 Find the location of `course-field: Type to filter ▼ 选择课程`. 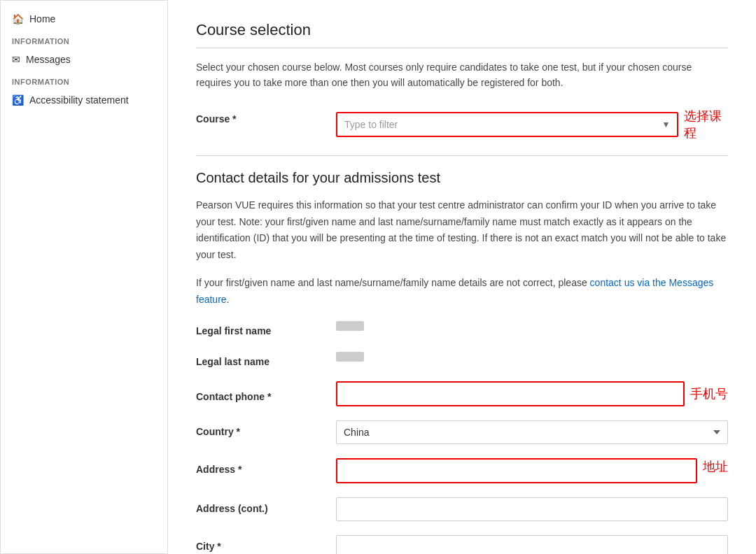

course-field: Type to filter ▼ 选择课程 is located at coordinates (532, 125).